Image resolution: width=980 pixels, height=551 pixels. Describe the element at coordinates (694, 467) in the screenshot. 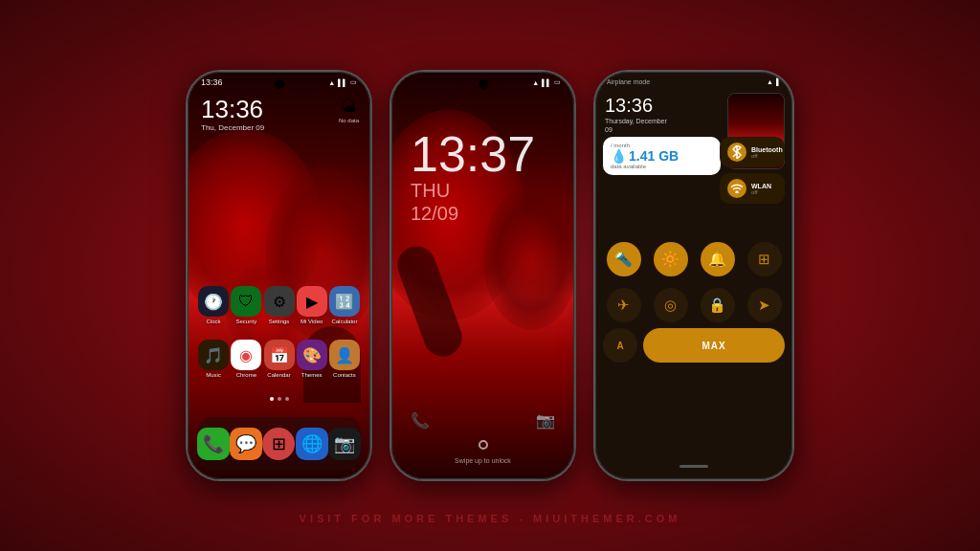

I see `cc-scroll-indicator` at that location.